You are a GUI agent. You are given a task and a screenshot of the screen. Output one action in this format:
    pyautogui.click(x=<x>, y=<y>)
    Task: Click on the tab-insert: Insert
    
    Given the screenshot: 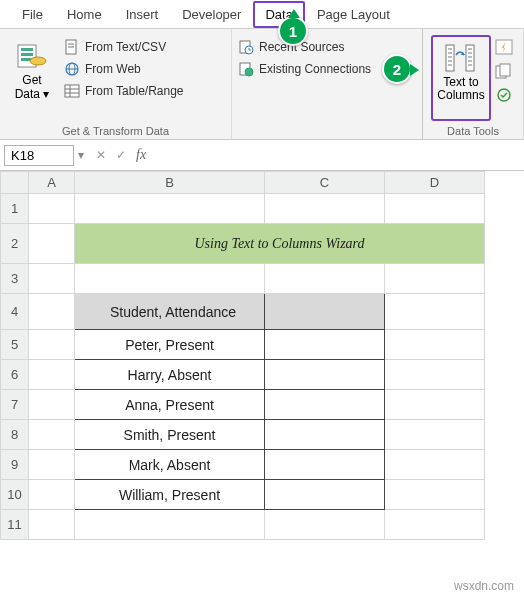 What is the action you would take?
    pyautogui.click(x=142, y=14)
    